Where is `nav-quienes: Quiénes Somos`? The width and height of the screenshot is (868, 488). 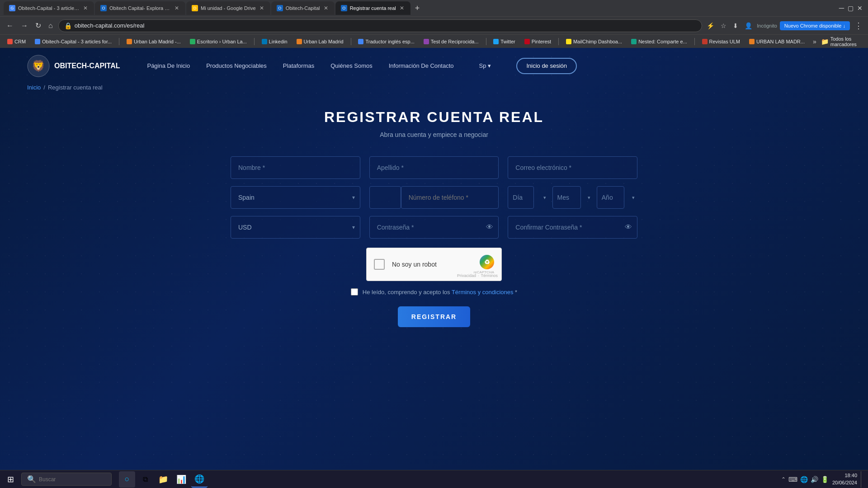 nav-quienes: Quiénes Somos is located at coordinates (352, 66).